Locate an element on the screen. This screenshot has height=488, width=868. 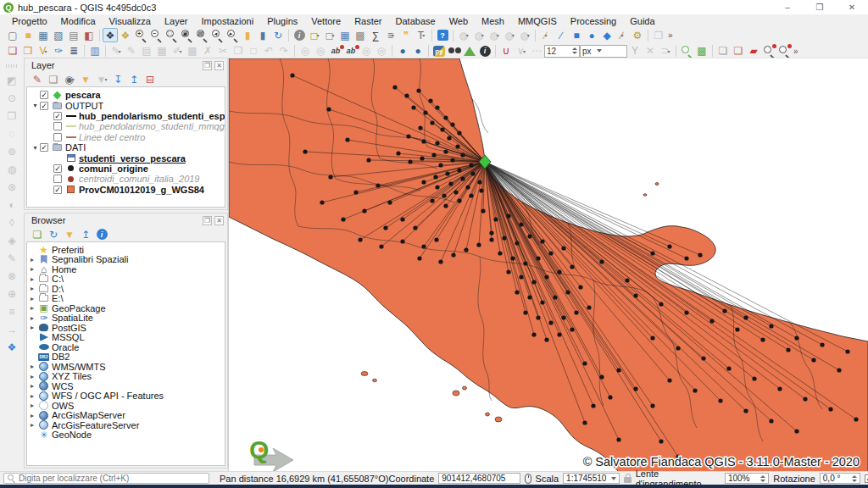
browser-item-home: ▸⌂Home is located at coordinates (125, 269).